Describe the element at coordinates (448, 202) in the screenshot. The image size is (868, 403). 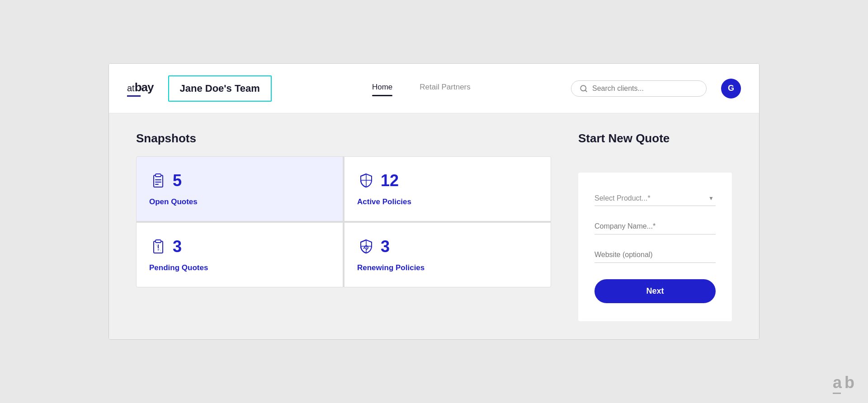
I see `active-policies-label: Active Policies` at that location.